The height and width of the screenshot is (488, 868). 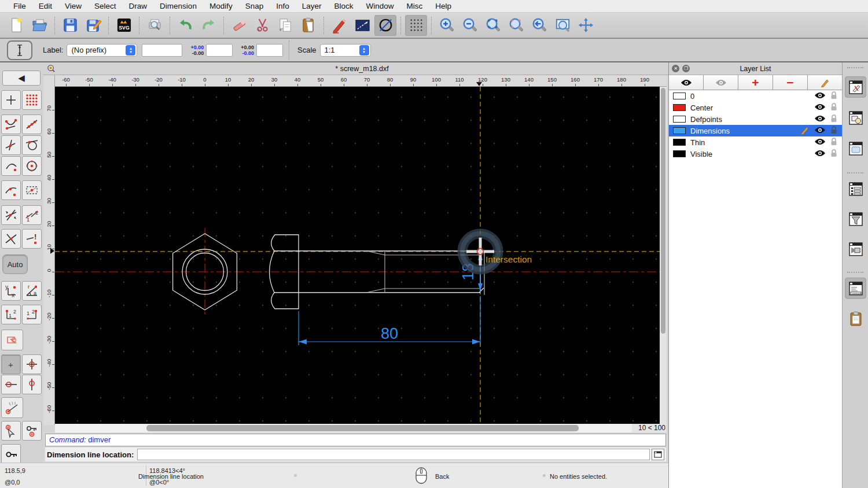 I want to click on snap-tangential-button, so click(x=32, y=145).